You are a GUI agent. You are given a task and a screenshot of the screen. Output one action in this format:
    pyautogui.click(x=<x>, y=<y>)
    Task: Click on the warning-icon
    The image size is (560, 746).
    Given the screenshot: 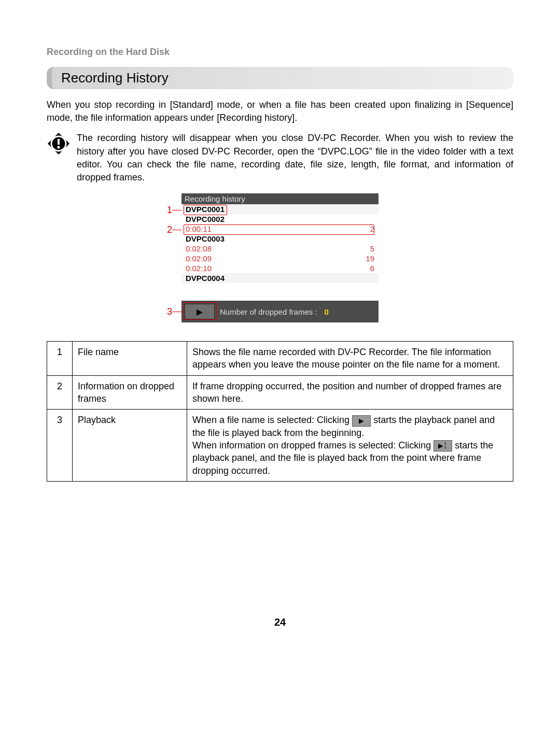 What is the action you would take?
    pyautogui.click(x=59, y=158)
    